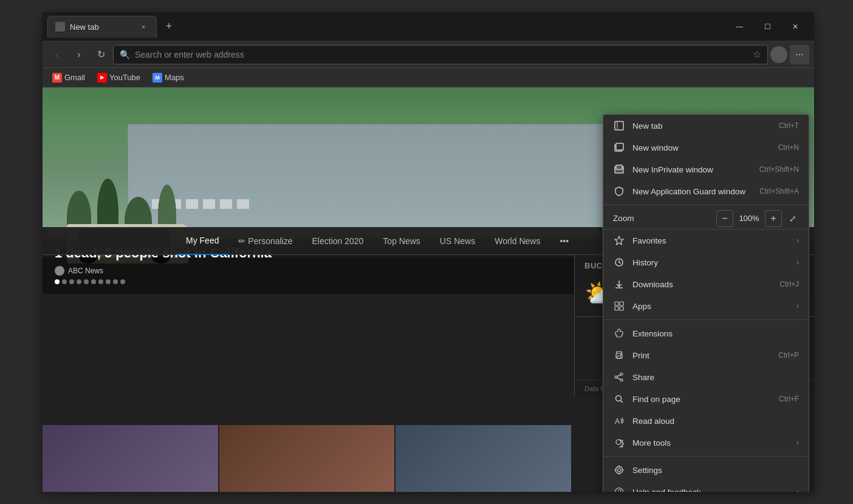 The image size is (853, 504). Describe the element at coordinates (265, 241) in the screenshot. I see `tab-personalize: ✏ Personalize` at that location.